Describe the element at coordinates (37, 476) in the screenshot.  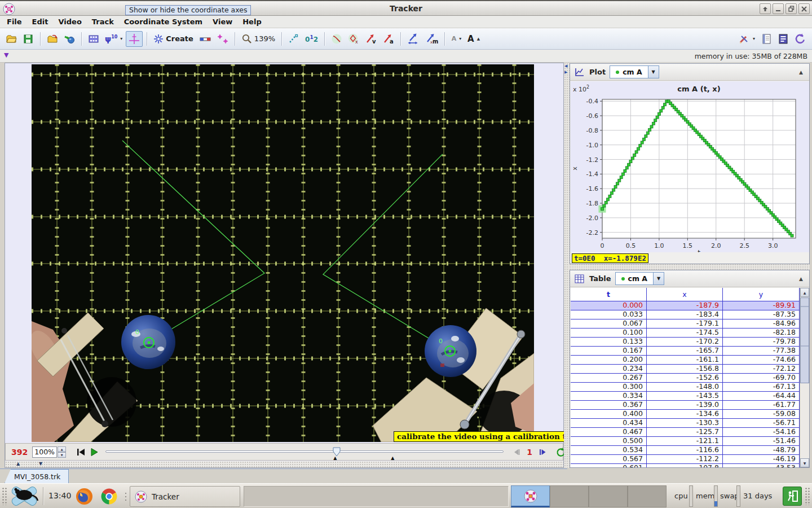
I see `tab-mvi-3058: MVI_3058.trk` at that location.